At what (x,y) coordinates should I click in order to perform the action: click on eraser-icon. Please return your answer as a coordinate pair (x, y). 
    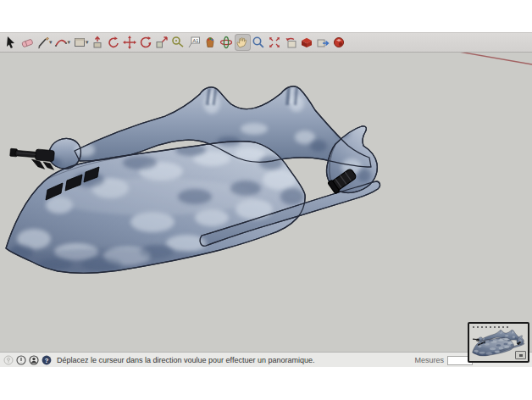
    Looking at the image, I should click on (27, 42).